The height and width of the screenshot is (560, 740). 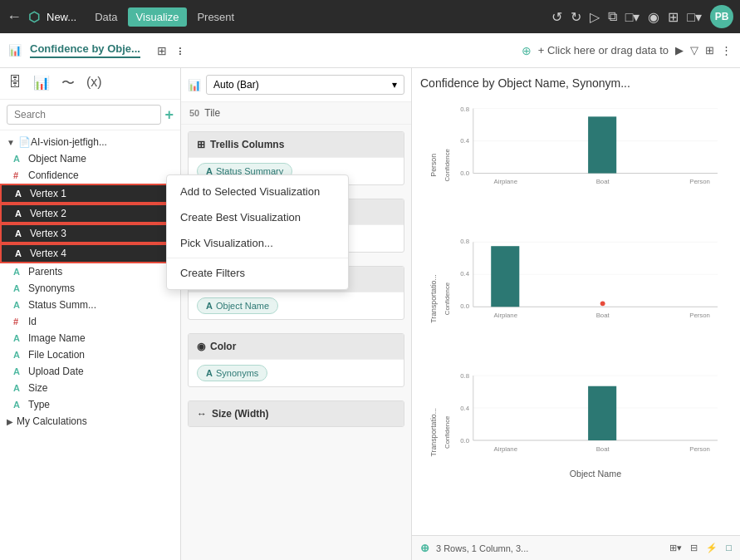 I want to click on chart-title: Confidence by Object Name, Synonym..., so click(x=576, y=83).